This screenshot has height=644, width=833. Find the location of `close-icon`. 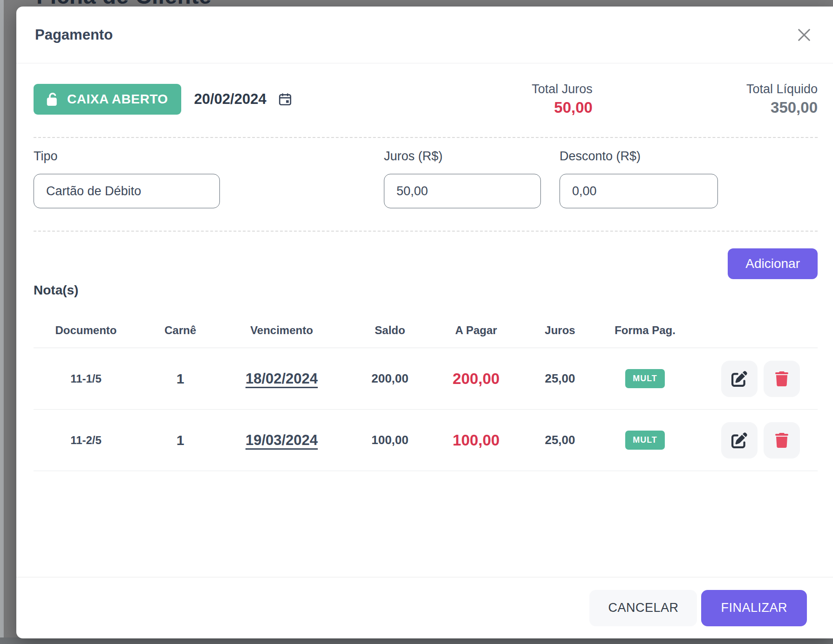

close-icon is located at coordinates (804, 35).